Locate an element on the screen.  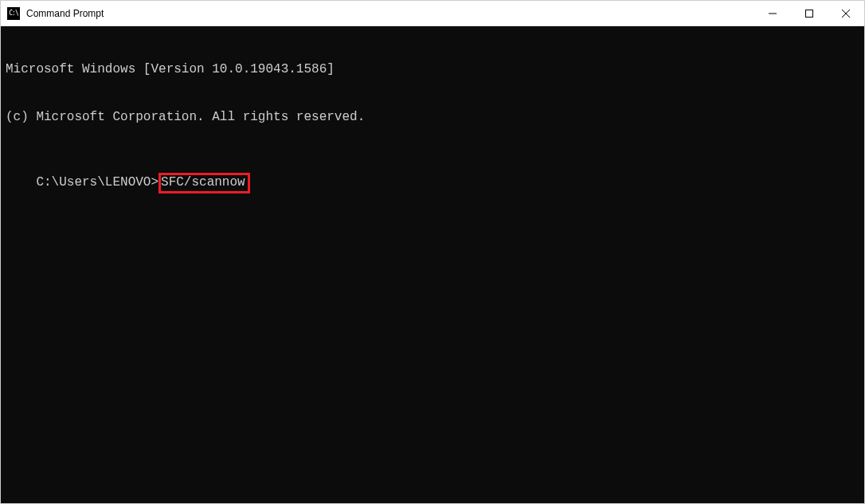
minimize-button is located at coordinates (773, 13).